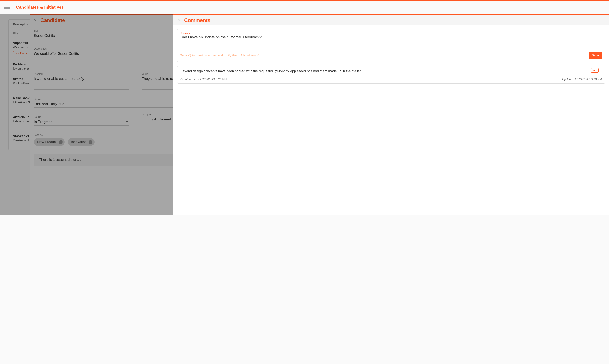  What do you see at coordinates (391, 20) in the screenshot?
I see `comments-header: ✕ Comments` at bounding box center [391, 20].